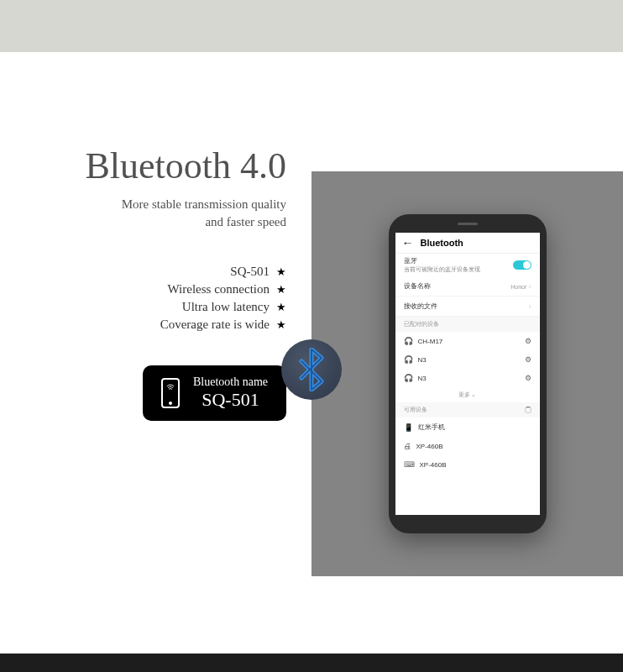  Describe the element at coordinates (226, 307) in the screenshot. I see `feature-text: Ultra low latency` at that location.